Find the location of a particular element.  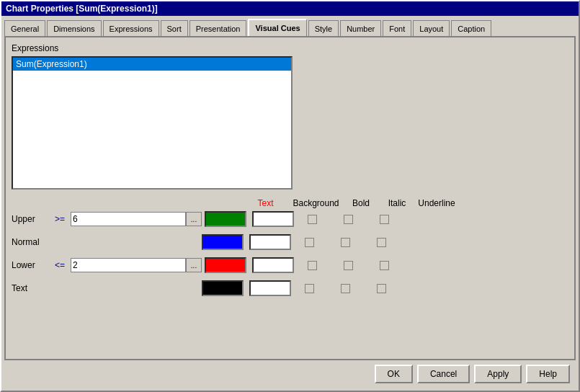

tab-layout: Layout is located at coordinates (431, 28).